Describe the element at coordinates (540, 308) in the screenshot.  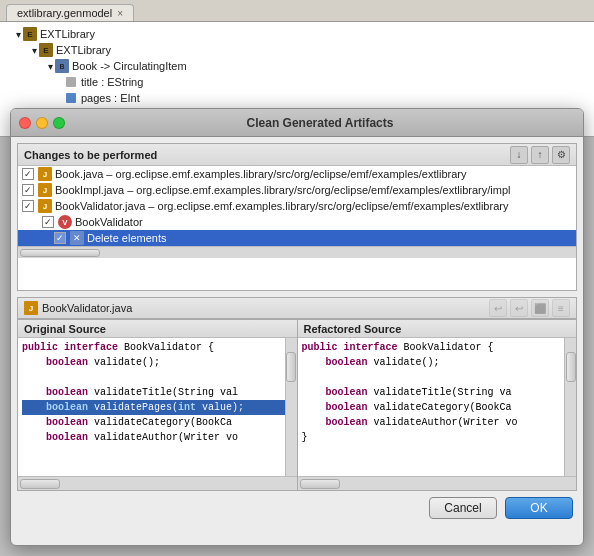
I see `file-action3-icon: ⬛` at that location.